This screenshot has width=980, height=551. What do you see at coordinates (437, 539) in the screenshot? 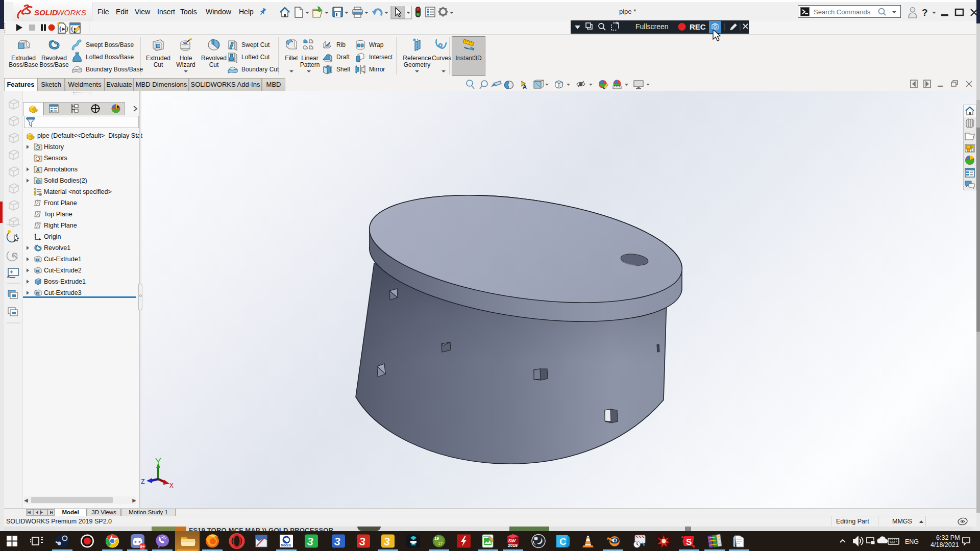
I see `svg-text: 19` at bounding box center [437, 539].